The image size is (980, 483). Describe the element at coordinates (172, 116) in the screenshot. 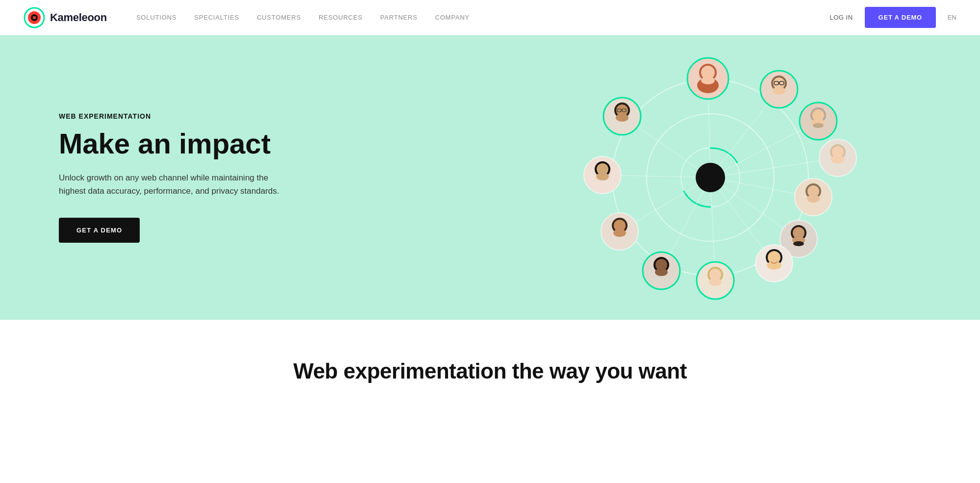

I see `hero-eyebrow: WEB EXPERIMENTATION` at that location.